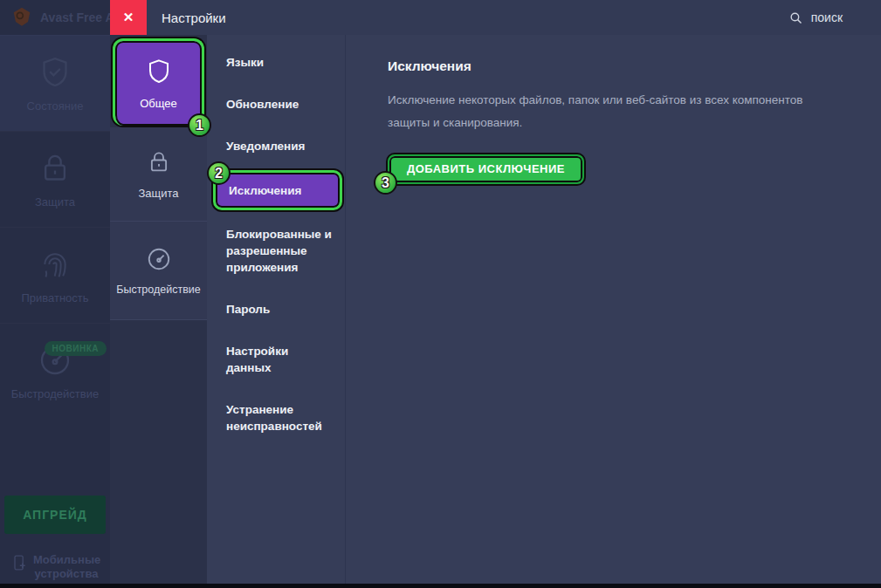 The height and width of the screenshot is (588, 881). I want to click on topbar-spacer, so click(507, 17).